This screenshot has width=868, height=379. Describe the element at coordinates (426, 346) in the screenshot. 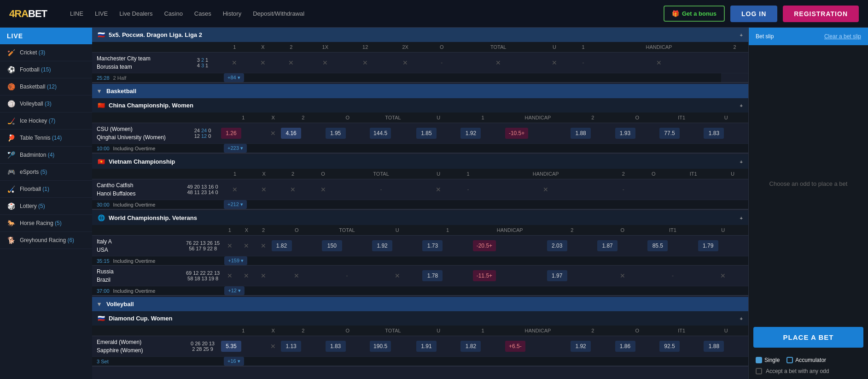

I see `odd-button: 1.91` at that location.